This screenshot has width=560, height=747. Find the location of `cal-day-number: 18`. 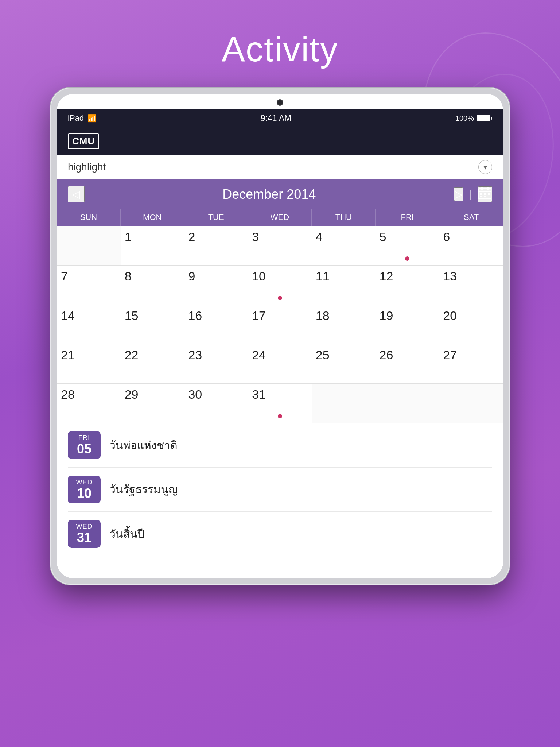

cal-day-number: 18 is located at coordinates (323, 316).